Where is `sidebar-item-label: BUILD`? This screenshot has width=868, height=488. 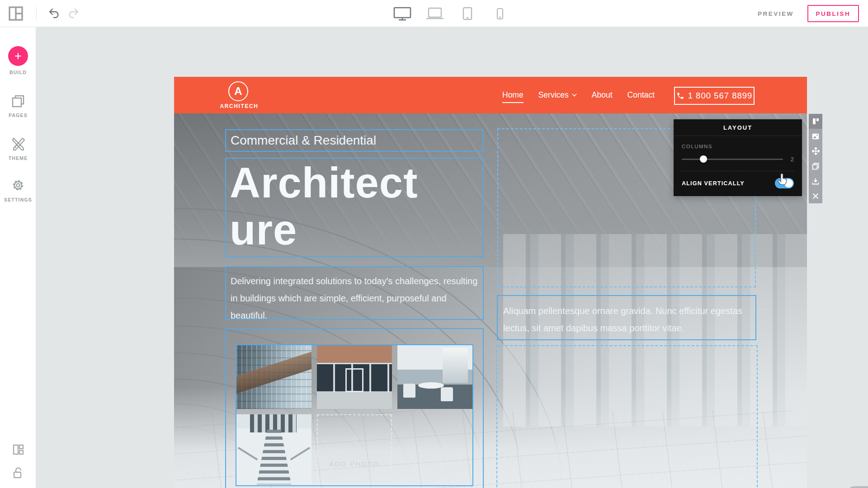
sidebar-item-label: BUILD is located at coordinates (18, 72).